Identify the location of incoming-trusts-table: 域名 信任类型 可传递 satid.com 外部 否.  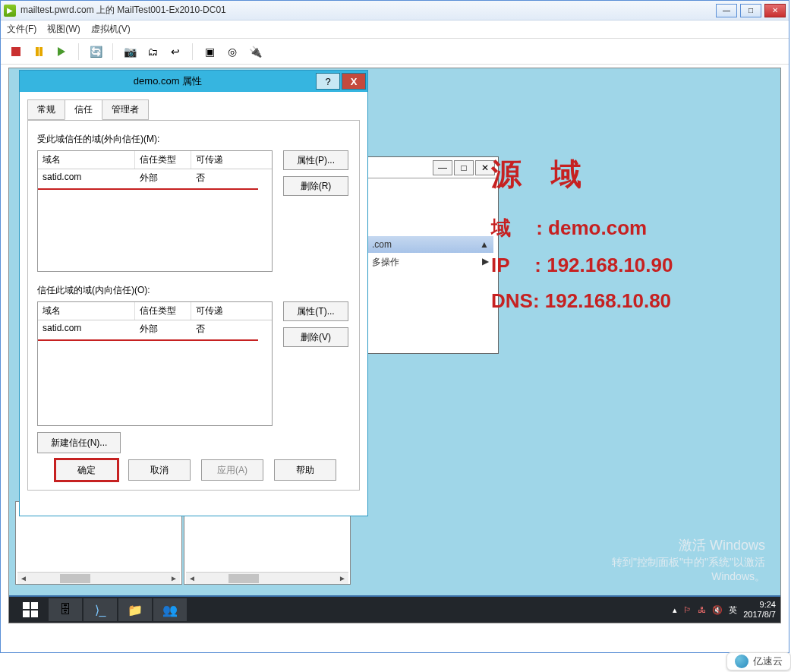
(155, 364).